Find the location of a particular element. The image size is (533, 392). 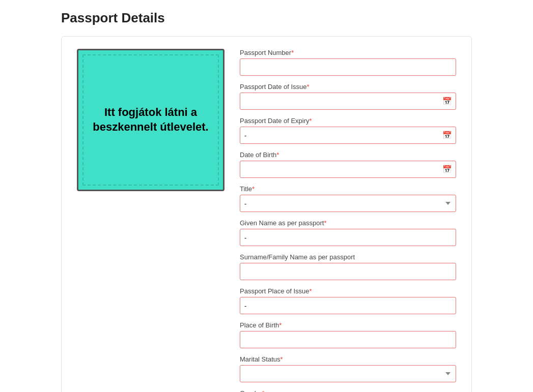

passport-date-expiry-label: Passport Date of Expiry* is located at coordinates (348, 121).